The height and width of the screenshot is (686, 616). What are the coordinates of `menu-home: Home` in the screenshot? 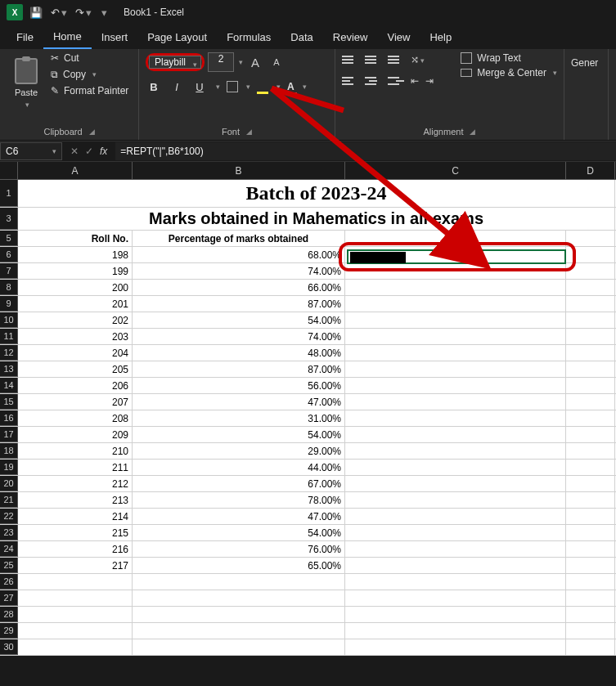 It's located at (67, 38).